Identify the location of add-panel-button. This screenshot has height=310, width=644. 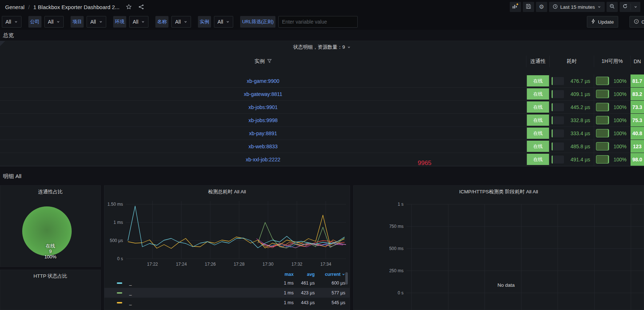
(515, 7).